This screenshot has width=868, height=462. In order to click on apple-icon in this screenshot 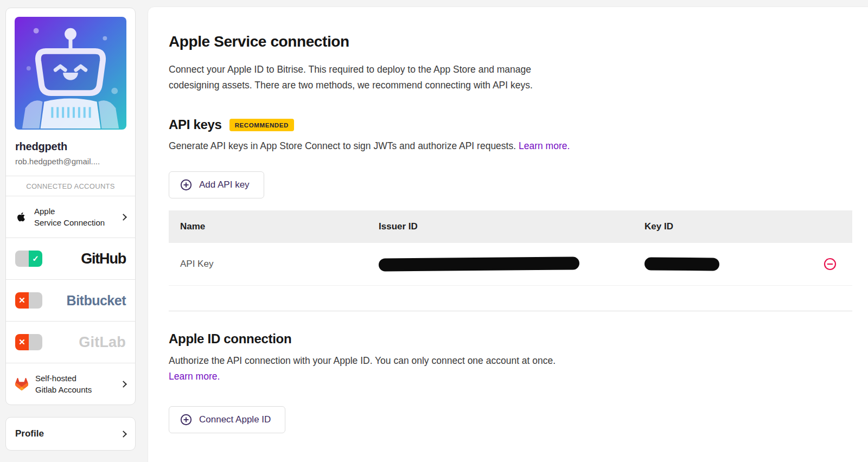, I will do `click(21, 217)`.